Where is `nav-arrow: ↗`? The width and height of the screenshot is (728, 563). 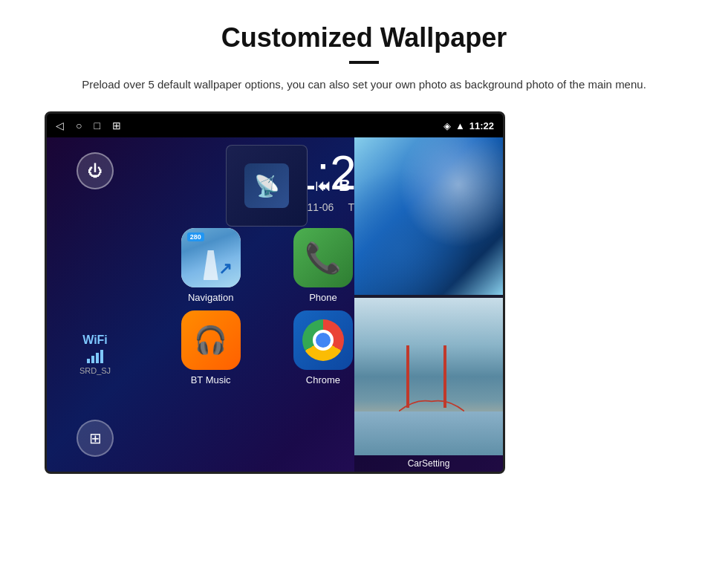
nav-arrow: ↗ is located at coordinates (225, 269).